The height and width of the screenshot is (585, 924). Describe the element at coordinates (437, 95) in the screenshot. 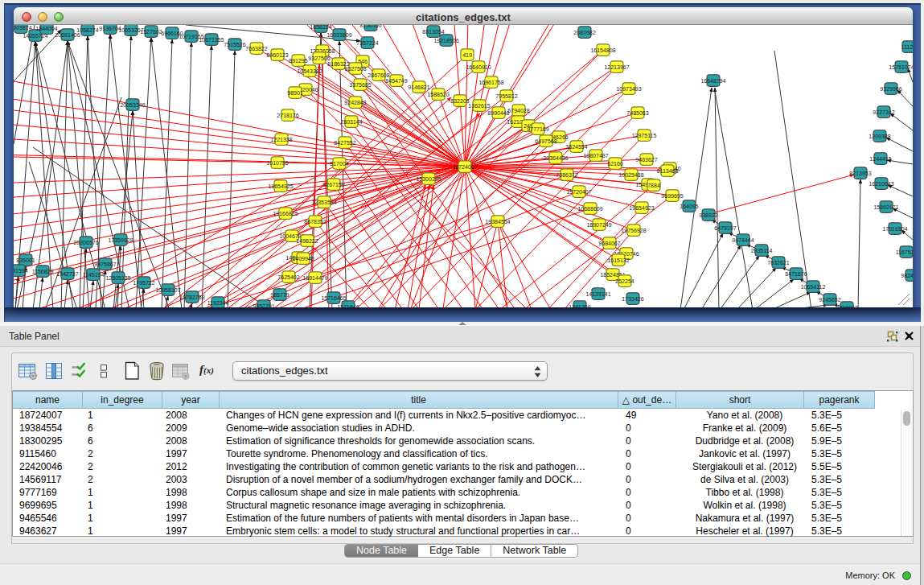

I see `svg-text: 1588520` at that location.